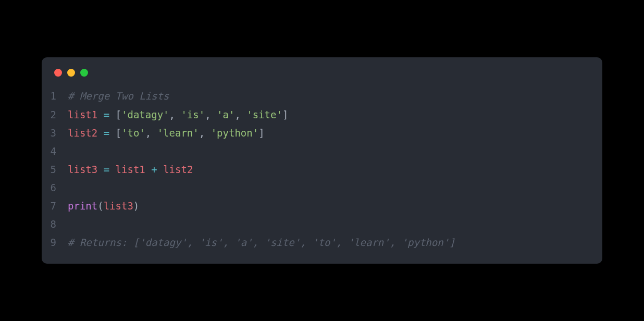 This screenshot has height=321, width=644. I want to click on token-str: 'a', so click(226, 115).